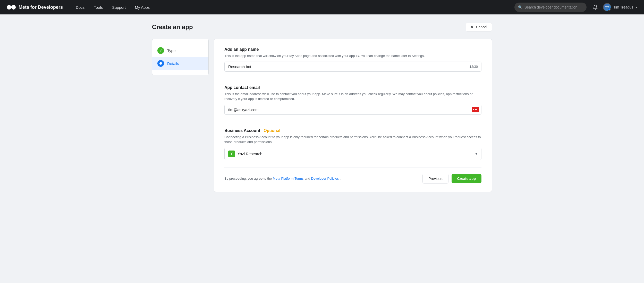  What do you see at coordinates (232, 154) in the screenshot?
I see `business-avatar: Y` at bounding box center [232, 154].